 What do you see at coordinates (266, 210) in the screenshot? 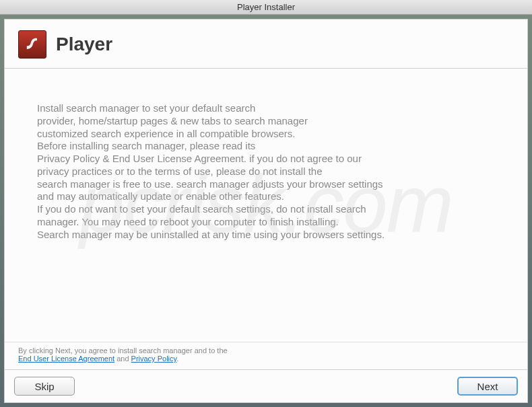
I see `content-line: If you do not want to set your default s…` at bounding box center [266, 210].